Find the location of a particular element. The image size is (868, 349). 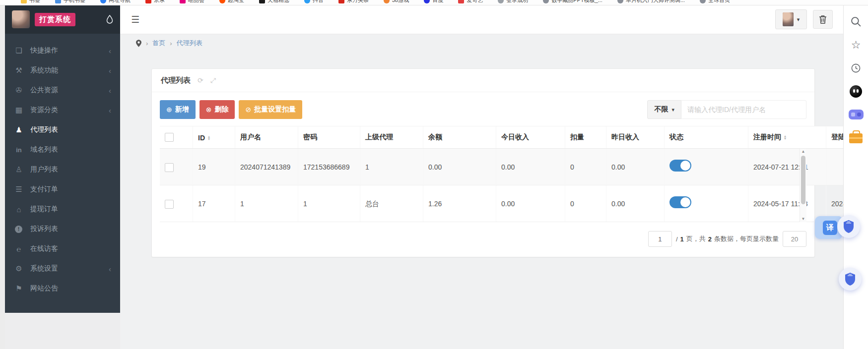

select-all-checkbox is located at coordinates (169, 137).